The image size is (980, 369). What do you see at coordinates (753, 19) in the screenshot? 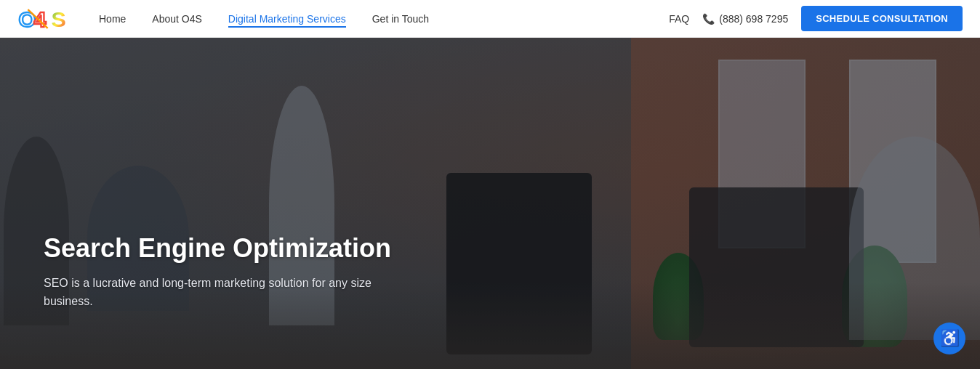
I see `phone-number: (888) 698 7295` at bounding box center [753, 19].